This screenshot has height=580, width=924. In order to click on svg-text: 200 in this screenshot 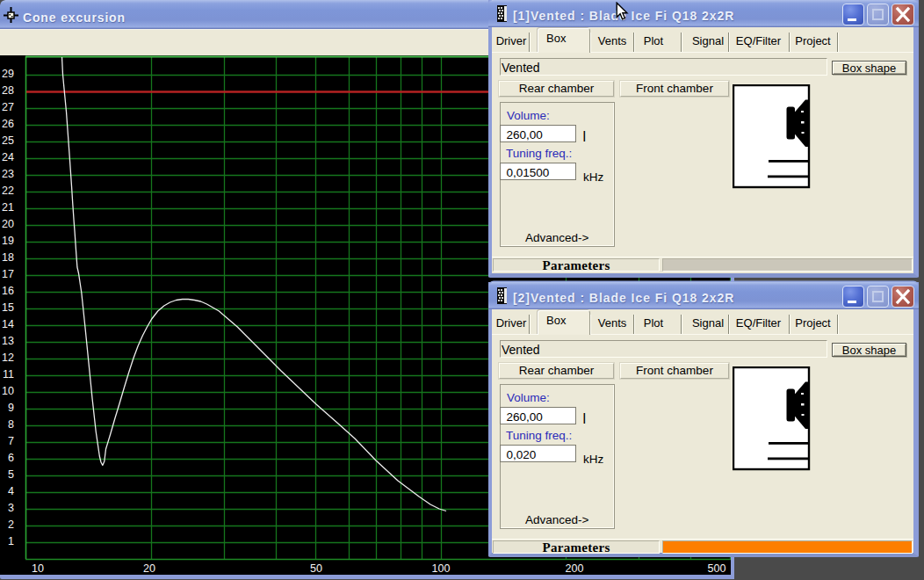, I will do `click(574, 569)`.